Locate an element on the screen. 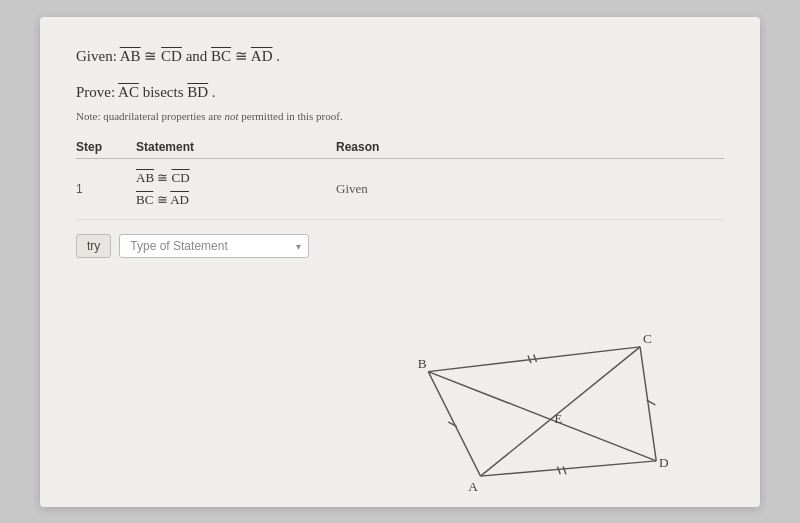  prove-bisects: bisects is located at coordinates (166, 92).